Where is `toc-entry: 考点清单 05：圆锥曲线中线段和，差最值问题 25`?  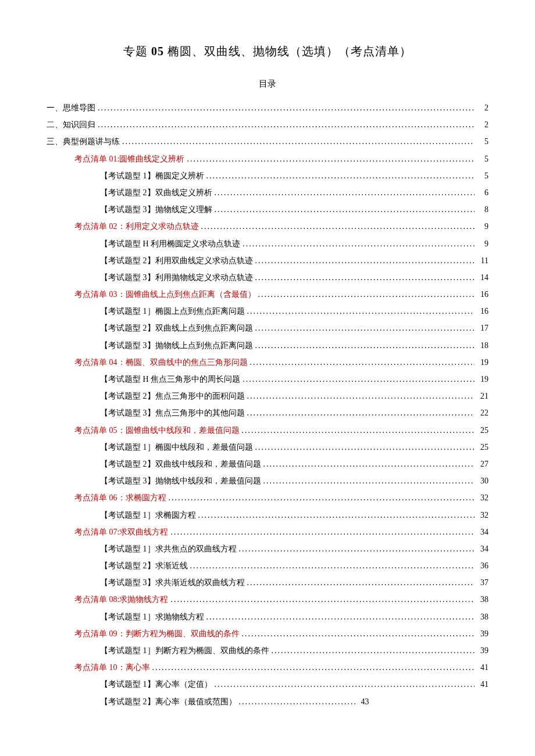
toc-entry: 考点清单 05：圆锥曲线中线段和，差最值问题 25 is located at coordinates (281, 430).